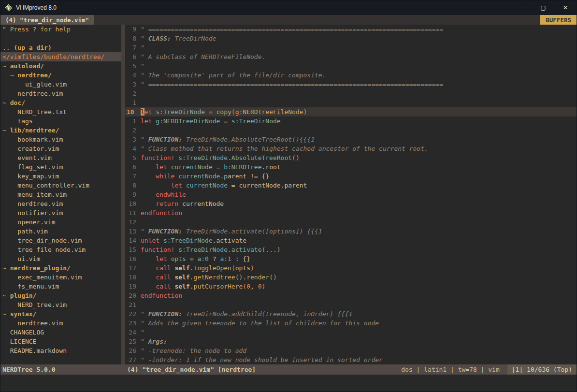 This screenshot has height=392, width=577. Describe the element at coordinates (17, 102) in the screenshot. I see `nerdtree-token-dir: doc/` at that location.